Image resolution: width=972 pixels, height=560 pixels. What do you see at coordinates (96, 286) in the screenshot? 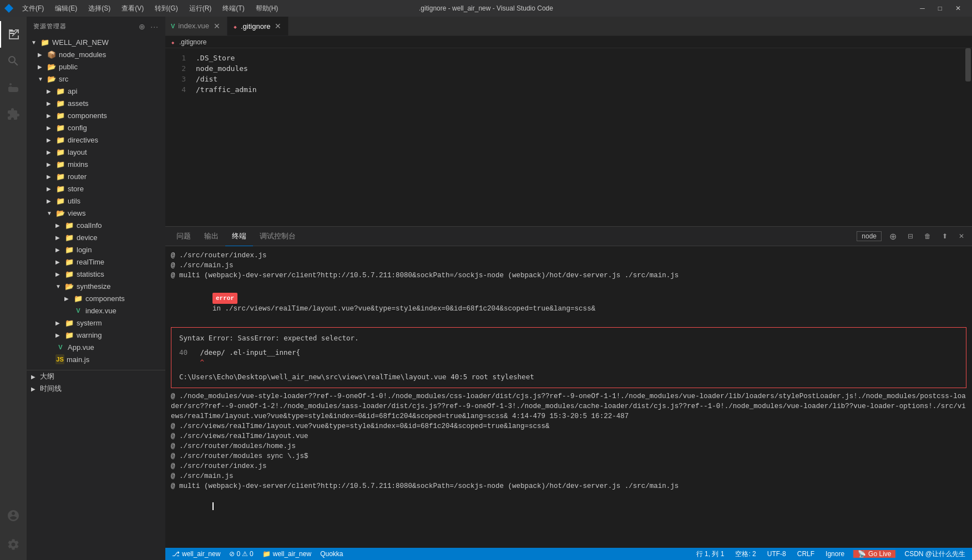
I see `tree-synthesize: ▼ 📂 synthesize` at bounding box center [96, 286].